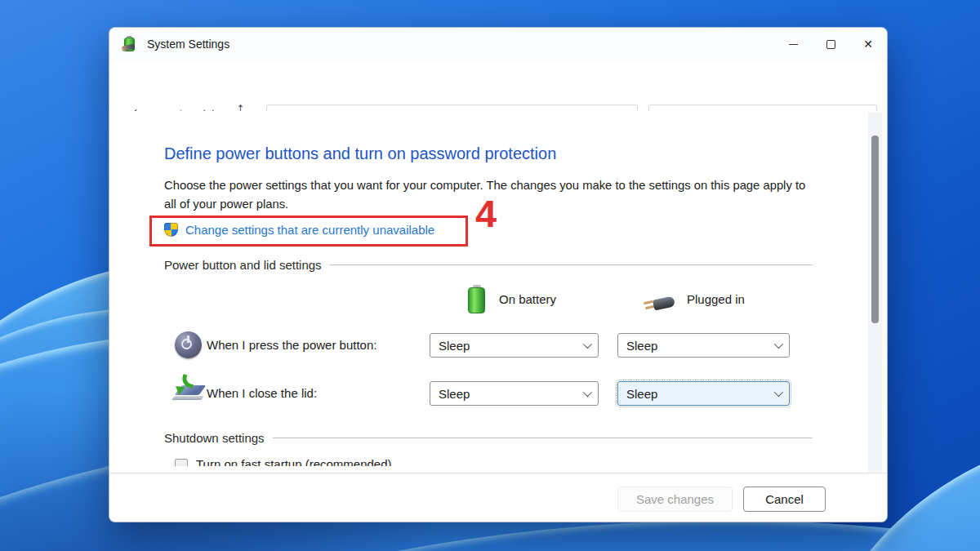 The width and height of the screenshot is (980, 551). Describe the element at coordinates (498, 498) in the screenshot. I see `dialog-footer: Save changes Cancel` at that location.